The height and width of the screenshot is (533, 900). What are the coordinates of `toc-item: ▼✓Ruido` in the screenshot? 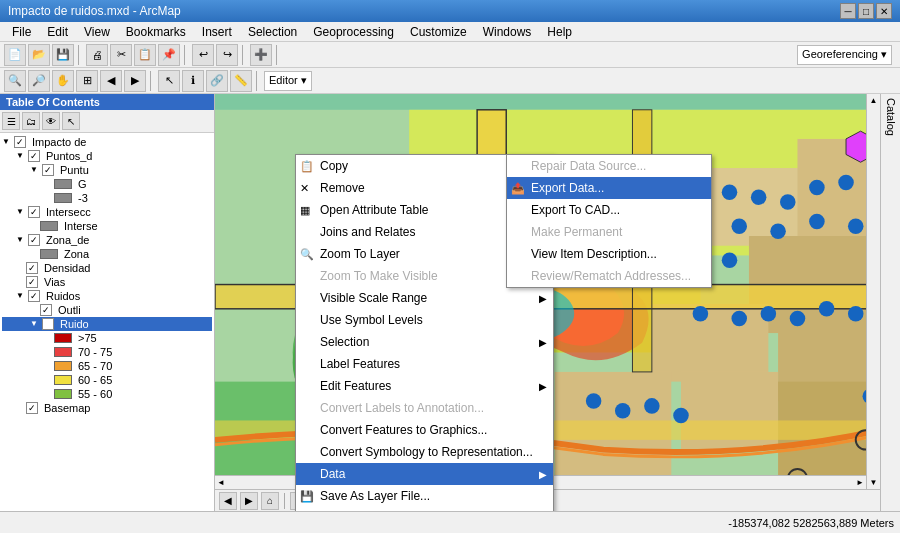 It's located at (107, 324).